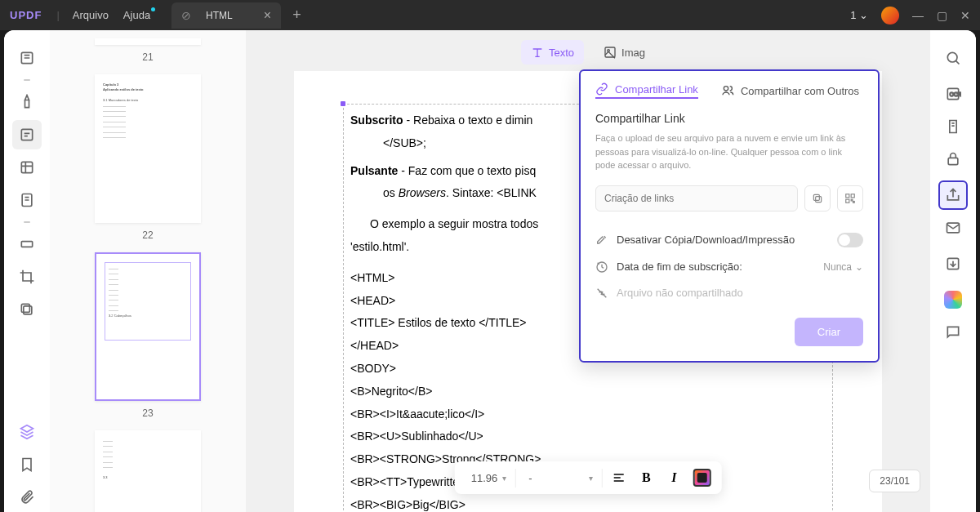  I want to click on align-button, so click(618, 478).